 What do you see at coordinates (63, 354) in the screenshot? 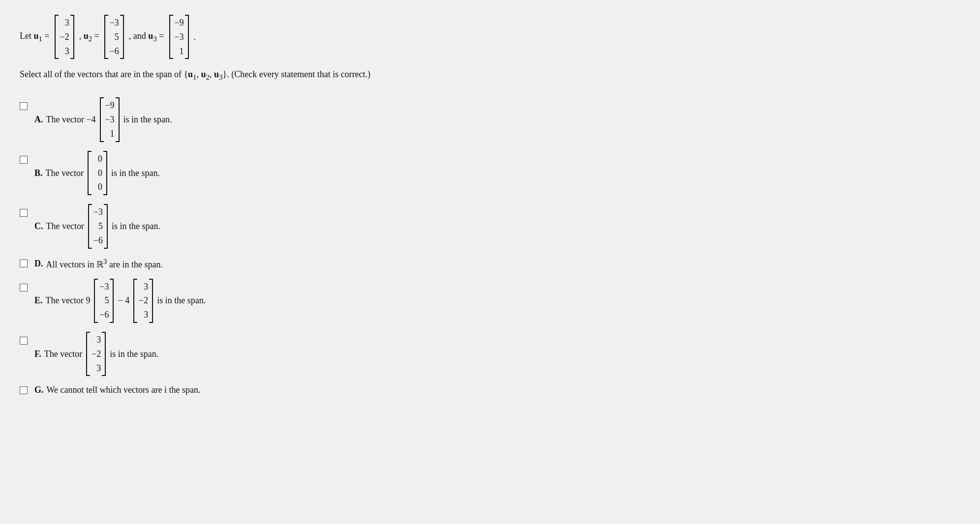
I see `option-f-prefix: The vector` at bounding box center [63, 354].